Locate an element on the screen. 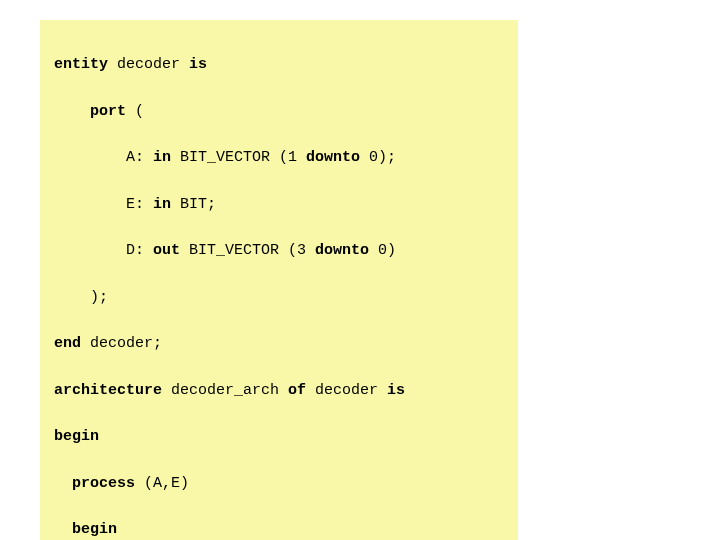  code-line: architecture decoder_arch of decoder is is located at coordinates (279, 390).